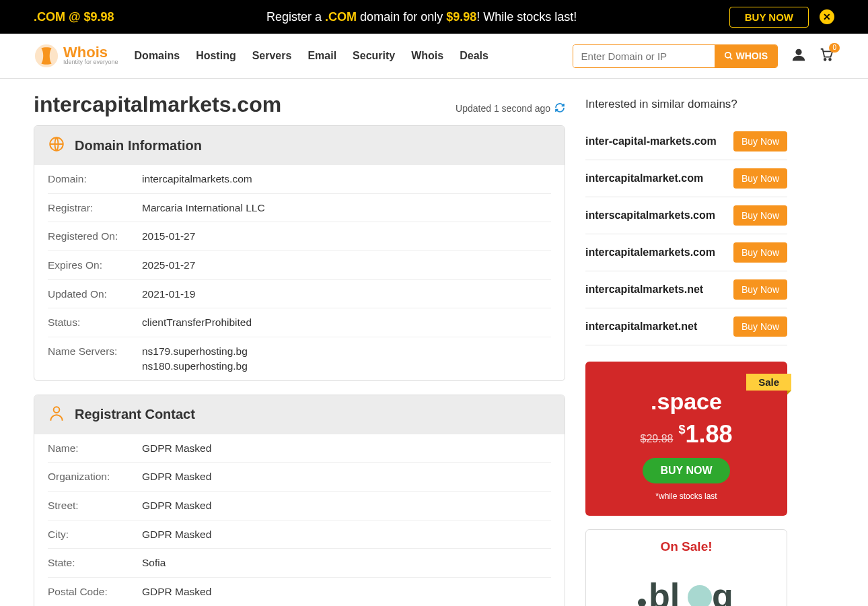 This screenshot has height=606, width=868. Describe the element at coordinates (799, 56) in the screenshot. I see `account-icon` at that location.